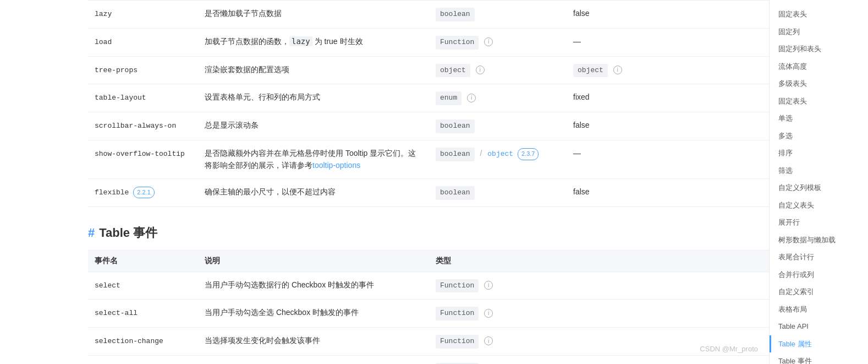 This screenshot has width=868, height=364. I want to click on default-value: fixed, so click(581, 97).